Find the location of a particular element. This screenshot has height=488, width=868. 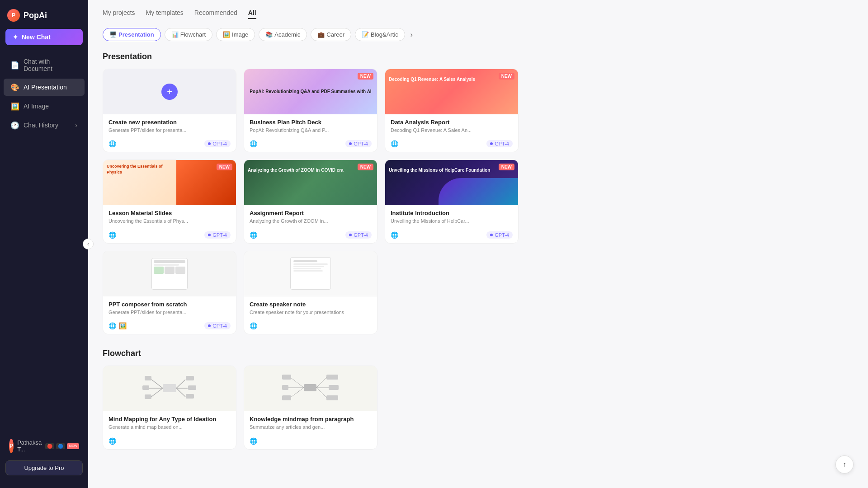

card-knowledge-mindmap: Knowledge mindmap from paragraph Summari… is located at coordinates (311, 408).